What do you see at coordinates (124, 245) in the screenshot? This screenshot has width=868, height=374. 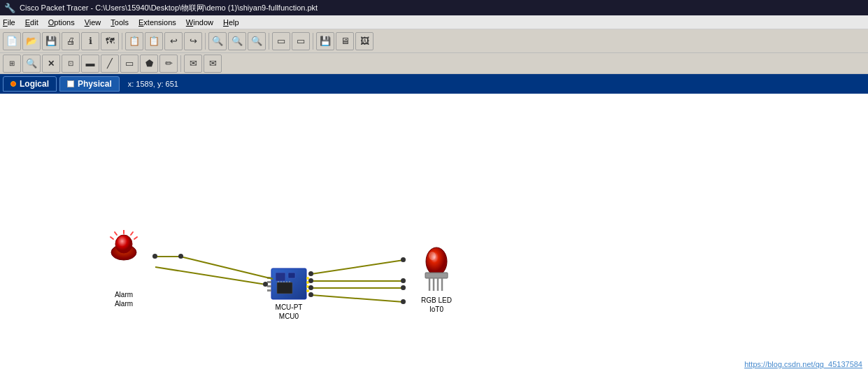 I see `alarm-rays-svg` at bounding box center [124, 245].